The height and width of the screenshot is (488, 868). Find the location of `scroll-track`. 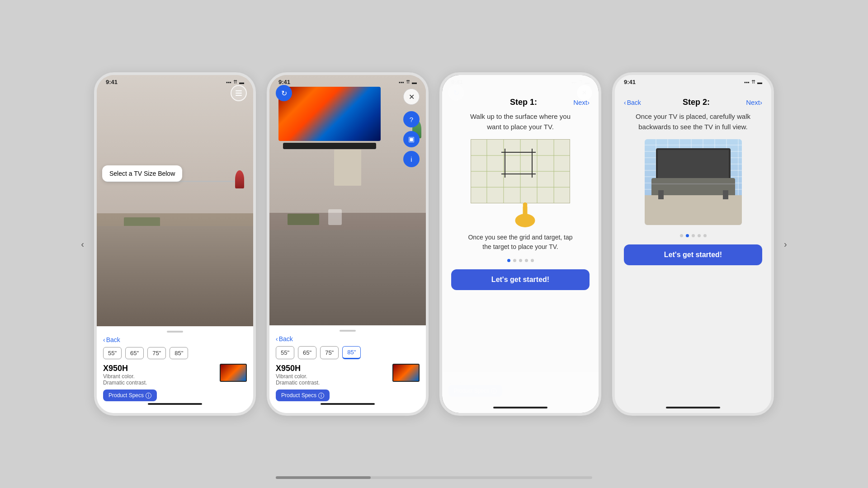

scroll-track is located at coordinates (434, 478).